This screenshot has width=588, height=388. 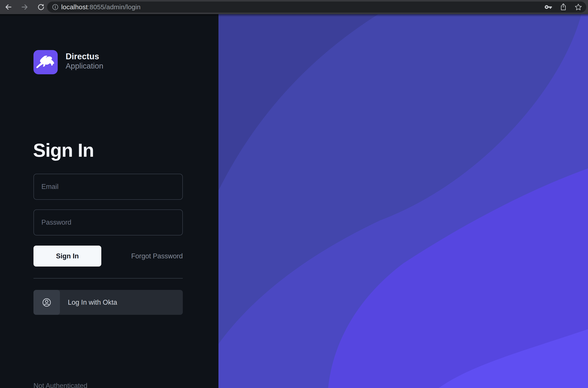 What do you see at coordinates (25, 7) in the screenshot?
I see `forward-button` at bounding box center [25, 7].